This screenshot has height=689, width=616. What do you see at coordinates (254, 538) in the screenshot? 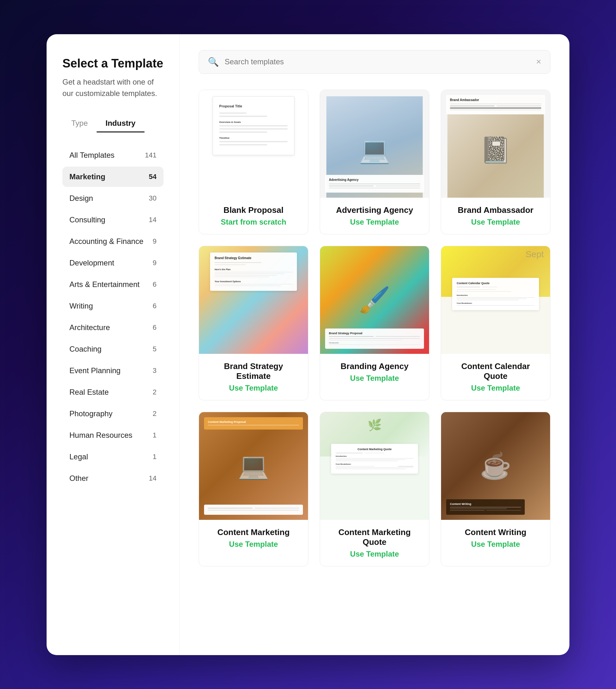
I see `template-footer-content-marketing: Content Marketing Use Template` at bounding box center [254, 538].